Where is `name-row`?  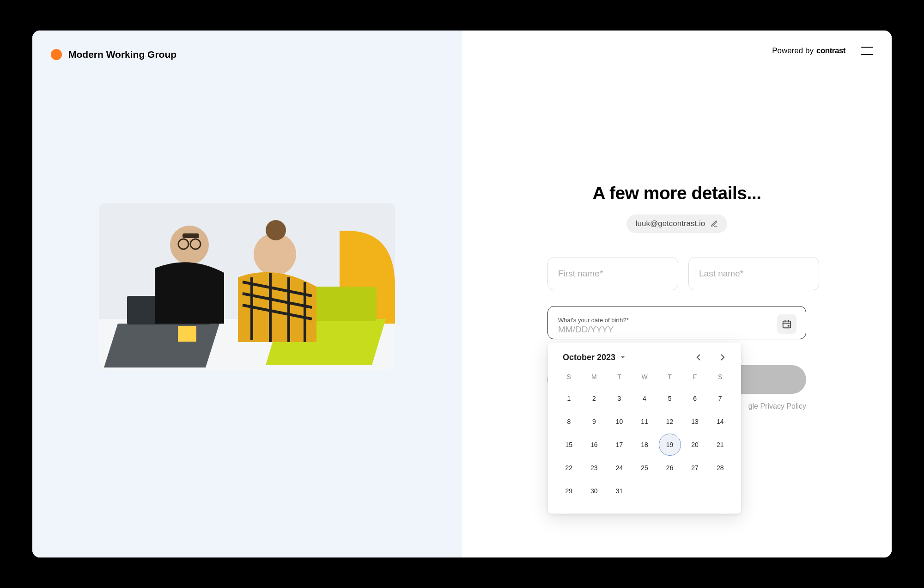 name-row is located at coordinates (677, 274).